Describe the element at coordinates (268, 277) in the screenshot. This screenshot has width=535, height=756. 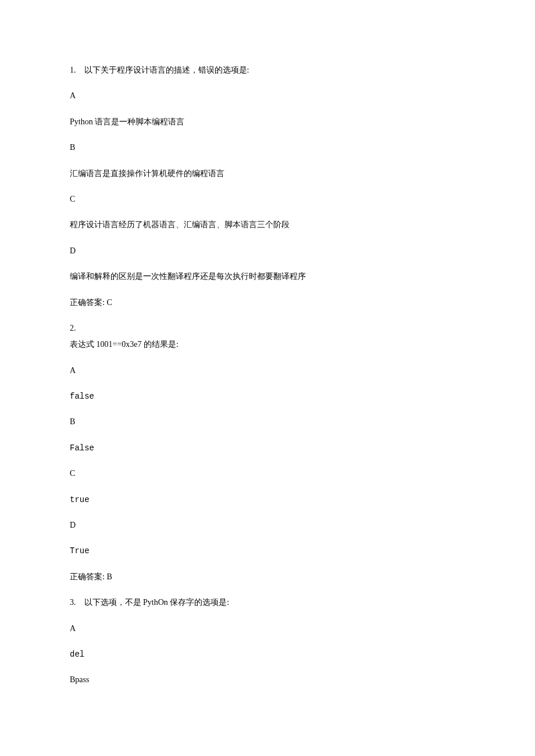
I see `q1-option-d-text: 编译和解释的区别是一次性翻译程序还是每次执行时都要翻译程序` at that location.